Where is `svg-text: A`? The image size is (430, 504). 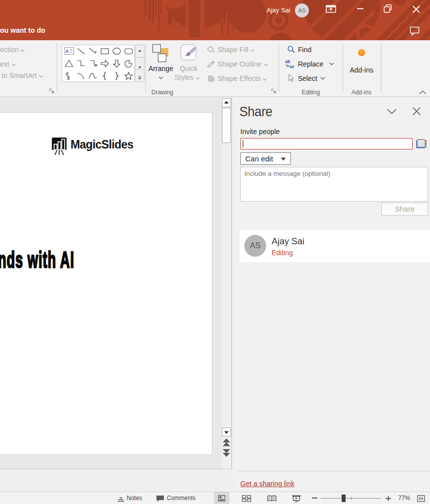 svg-text: A is located at coordinates (68, 51).